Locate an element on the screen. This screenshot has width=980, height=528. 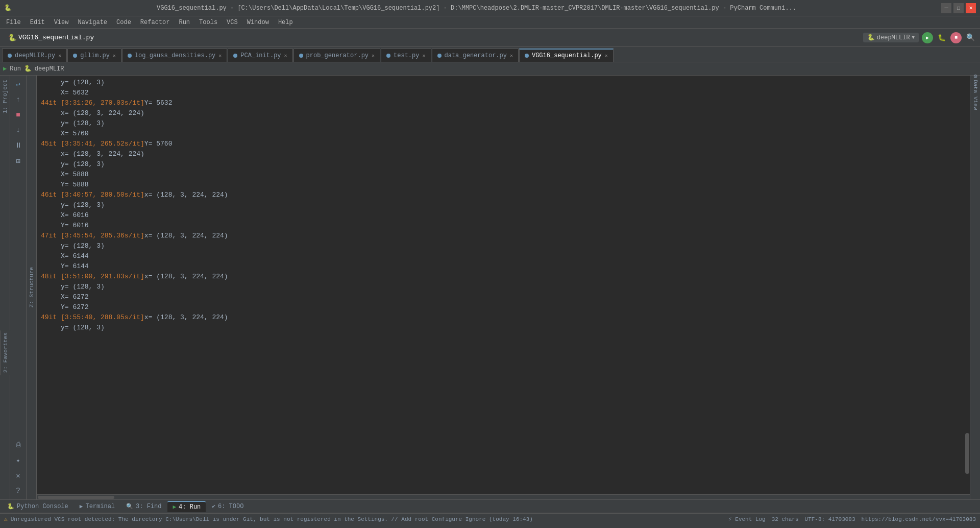
gear-icon: ⚙ is located at coordinates (975, 78).